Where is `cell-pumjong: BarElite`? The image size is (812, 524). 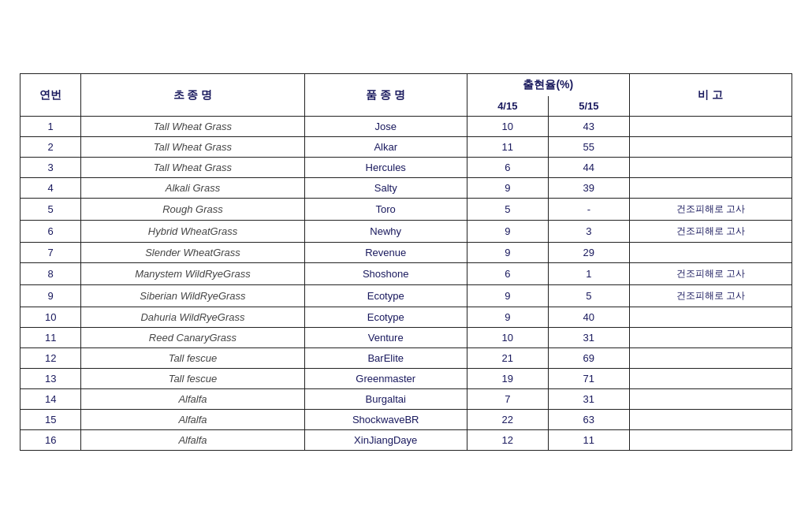
cell-pumjong: BarElite is located at coordinates (386, 359).